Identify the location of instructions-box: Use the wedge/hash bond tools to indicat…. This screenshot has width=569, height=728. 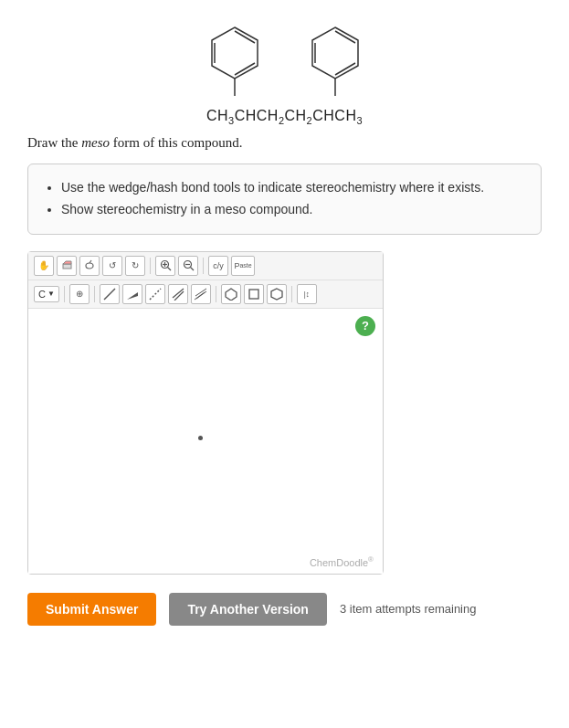
(285, 199).